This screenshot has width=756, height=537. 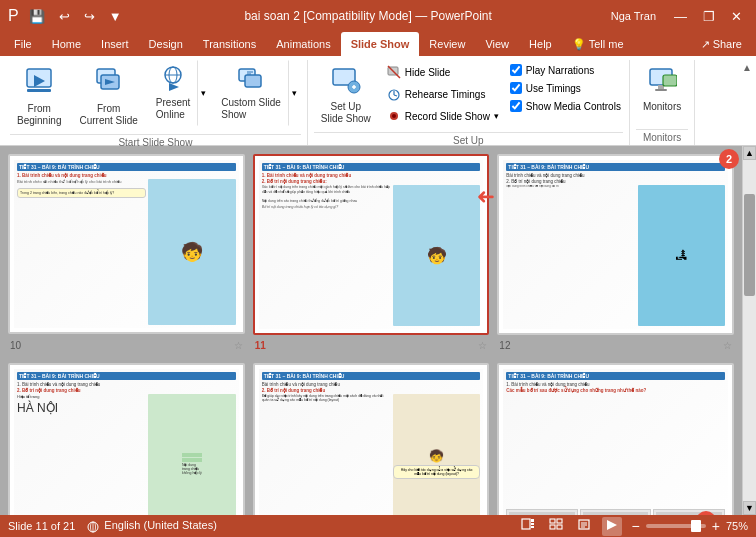 What do you see at coordinates (616, 167) in the screenshot?
I see `slide-title-12: TIẾT 31 – BÀI 9: BÀI TRÌNH CHIẾU` at bounding box center [616, 167].